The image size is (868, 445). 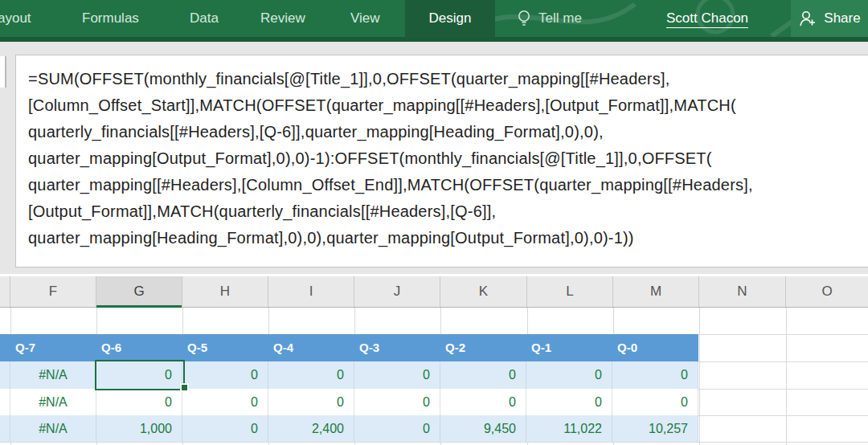 What do you see at coordinates (569, 348) in the screenshot?
I see `table-header-q1: Q-1` at bounding box center [569, 348].